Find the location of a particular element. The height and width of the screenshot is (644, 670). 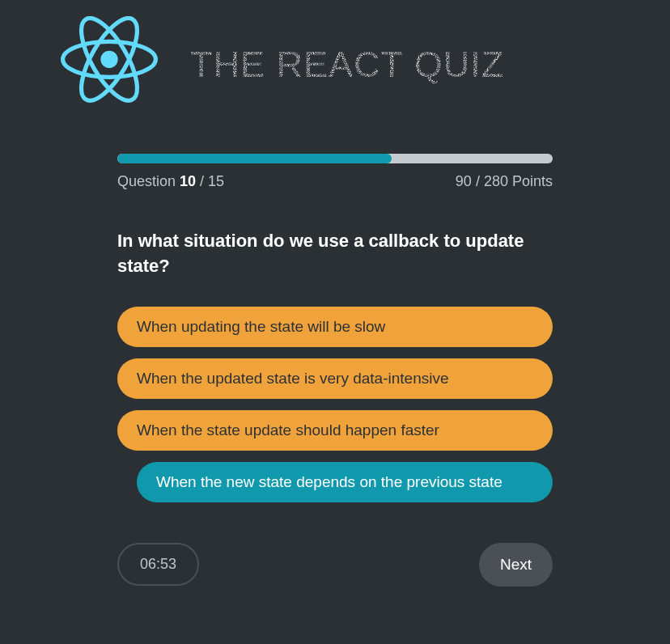

total-questions: 15 is located at coordinates (216, 181).